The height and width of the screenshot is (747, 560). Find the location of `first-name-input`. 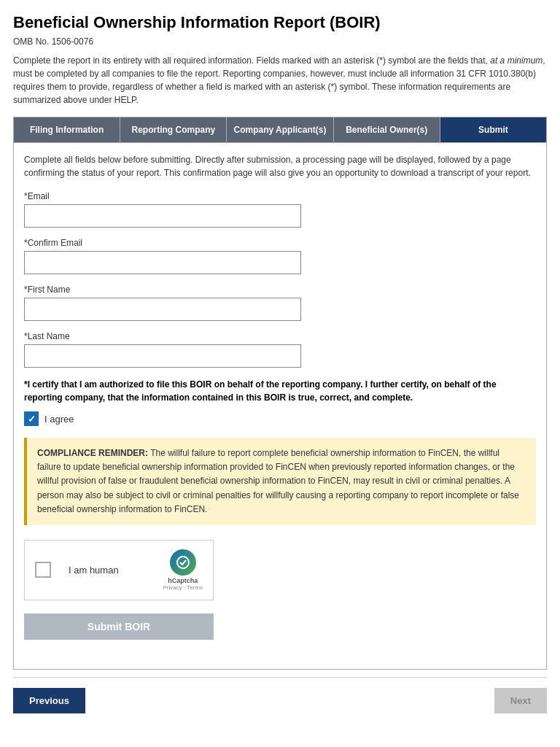

first-name-input is located at coordinates (163, 309).